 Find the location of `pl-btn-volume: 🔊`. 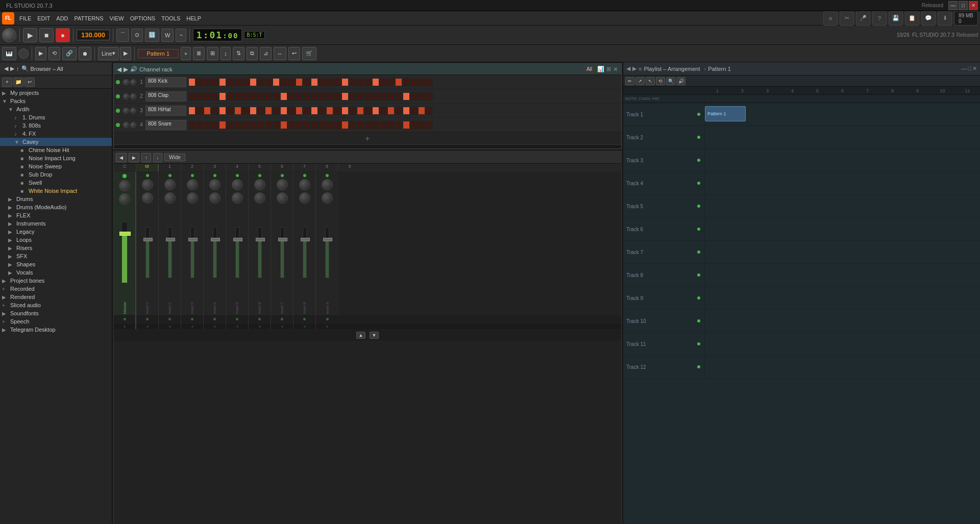

pl-btn-volume: 🔊 is located at coordinates (681, 81).